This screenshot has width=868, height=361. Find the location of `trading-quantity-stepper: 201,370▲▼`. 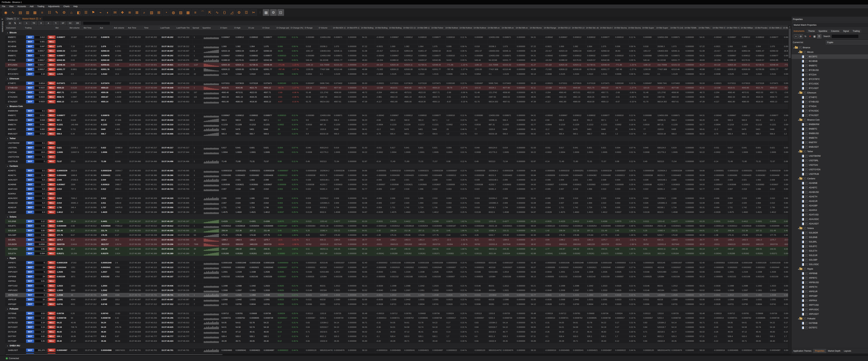

trading-quantity-stepper: 201,370▲▼ is located at coordinates (41, 350).